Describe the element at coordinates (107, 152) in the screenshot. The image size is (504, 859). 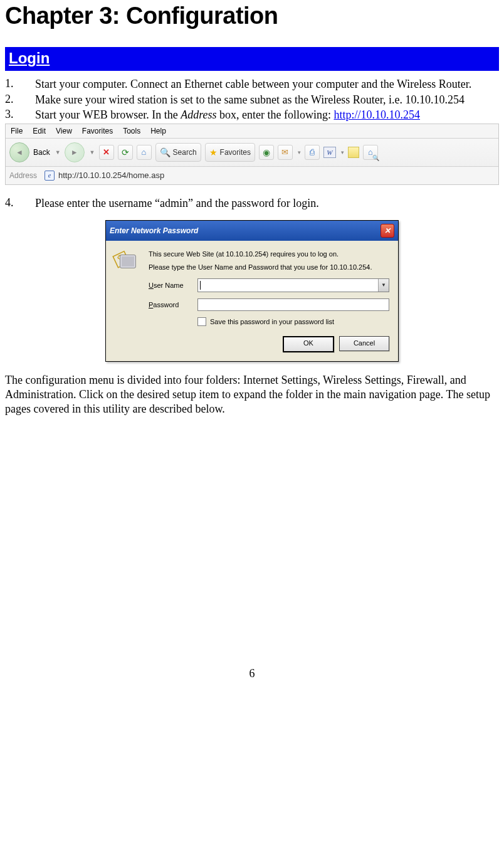
I see `stop-icon: ✕` at that location.